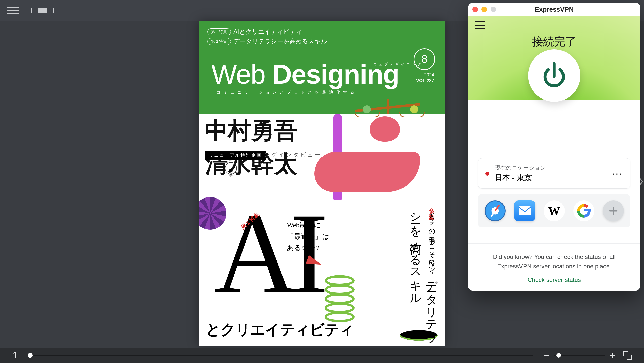 Image resolution: width=644 pixels, height=363 pixels. I want to click on window-title: ExpressVPN, so click(554, 10).